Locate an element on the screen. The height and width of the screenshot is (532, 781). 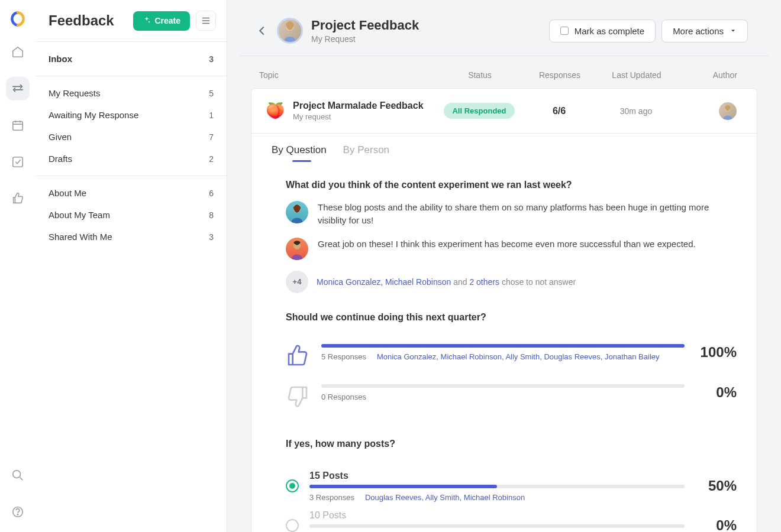
sparkle-icon is located at coordinates (147, 21).